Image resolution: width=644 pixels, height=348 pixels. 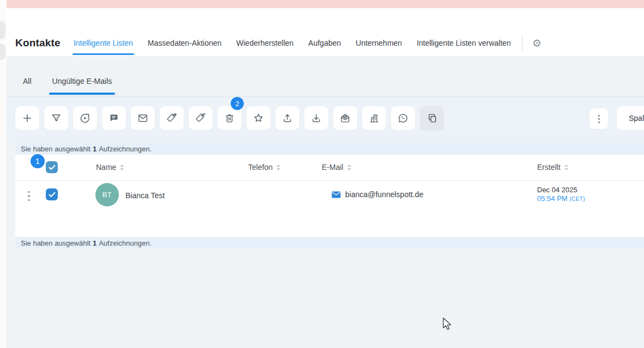 I want to click on import-icon, so click(x=316, y=118).